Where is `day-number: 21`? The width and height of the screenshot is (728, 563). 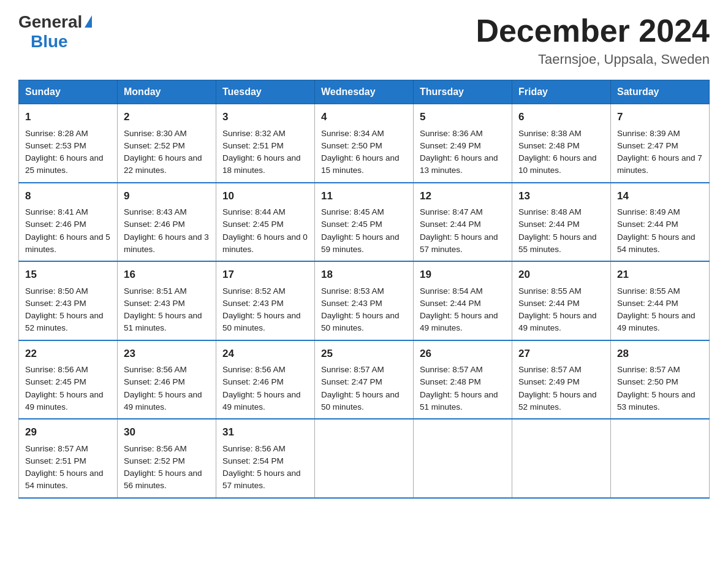
day-number: 21 is located at coordinates (660, 275).